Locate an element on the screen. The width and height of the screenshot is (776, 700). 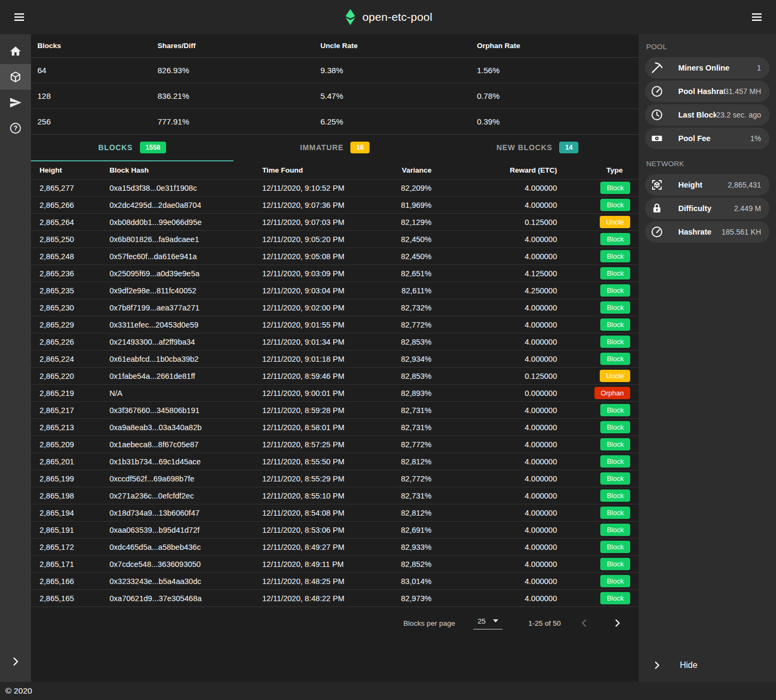
per-page-select: 25 is located at coordinates (488, 623).